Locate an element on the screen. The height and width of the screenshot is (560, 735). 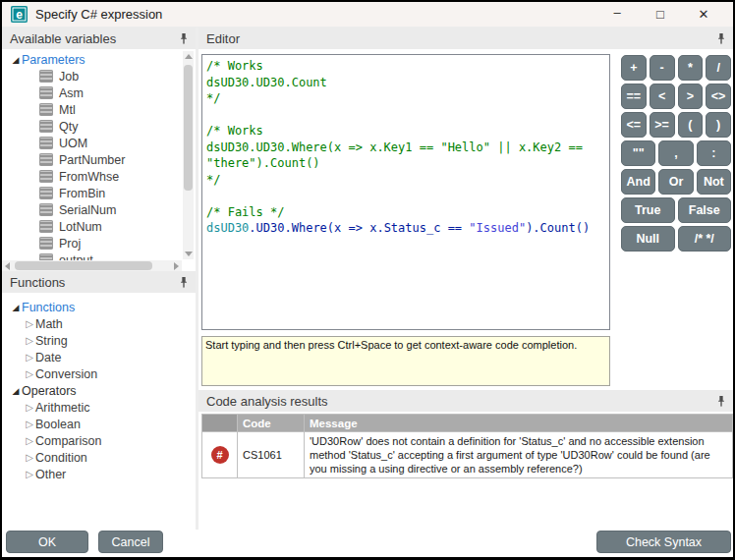
tree-item-mtl: Mtl is located at coordinates (92, 110).